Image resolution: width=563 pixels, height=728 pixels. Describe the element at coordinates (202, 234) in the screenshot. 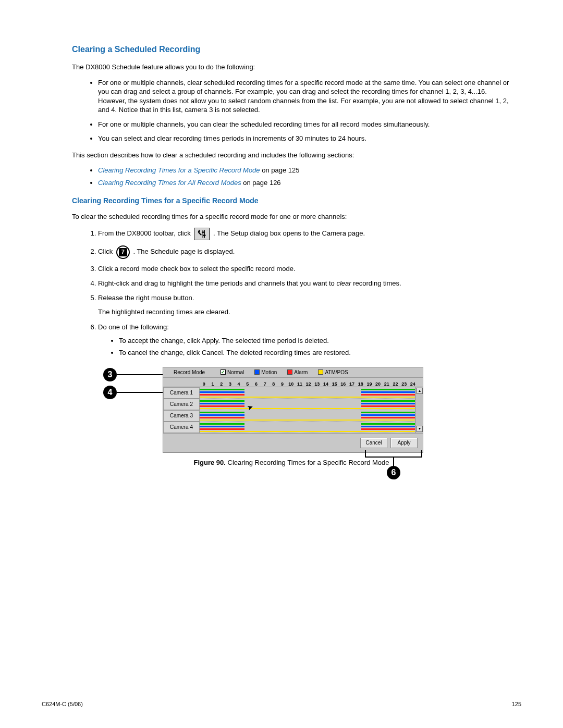

I see `setup-toolbar-icon` at that location.